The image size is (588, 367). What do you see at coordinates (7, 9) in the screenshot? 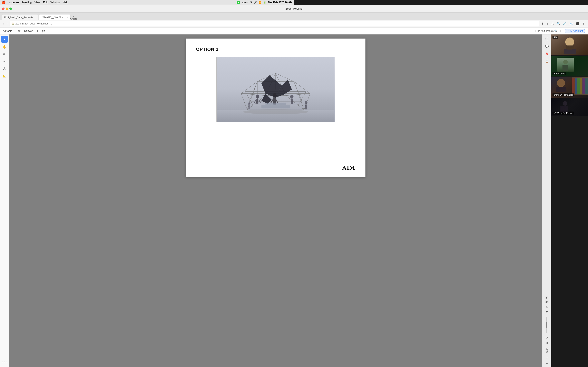
I see `traffic-lights` at bounding box center [7, 9].